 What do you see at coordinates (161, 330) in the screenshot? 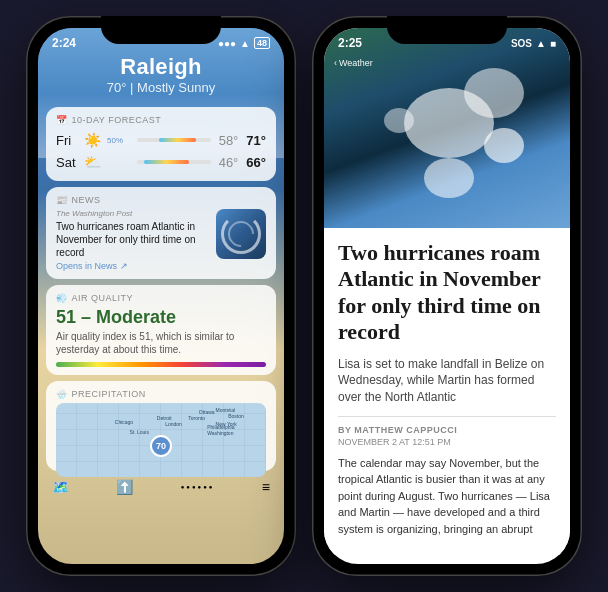
I see `air-quality-card: 💨 AIR QUALITY 51 – Moderate Air quality …` at bounding box center [161, 330].